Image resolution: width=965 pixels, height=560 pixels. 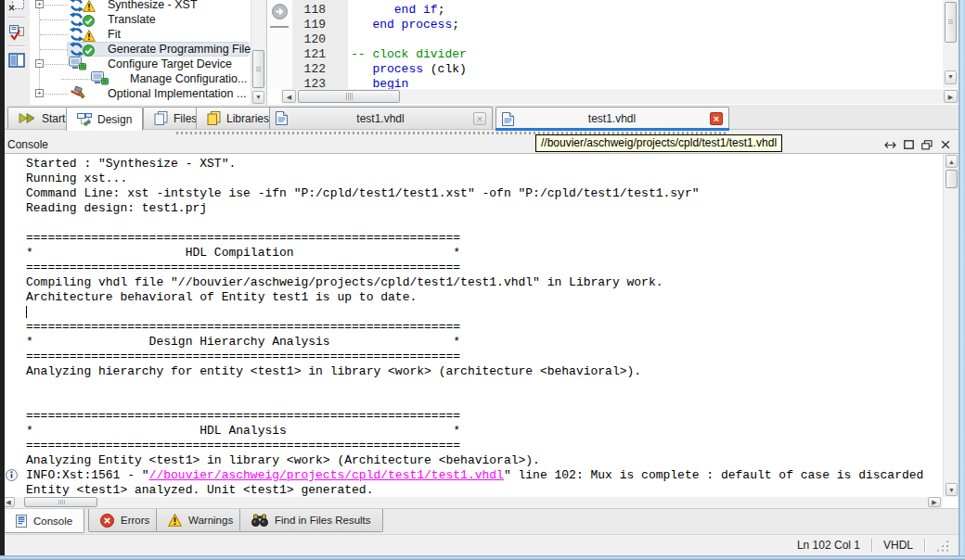 I want to click on tree-item: −Configure Target Device, so click(x=140, y=64).